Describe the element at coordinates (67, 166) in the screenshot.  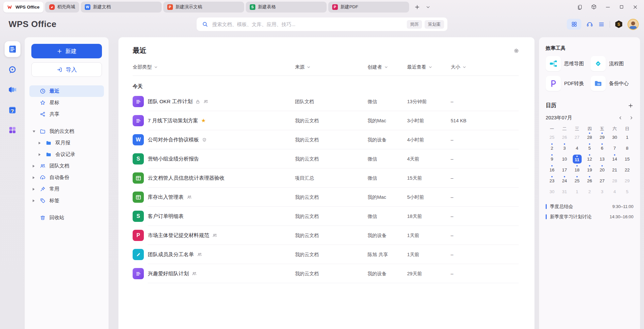
I see `sidebar-item-团队文档: 团队文档` at that location.